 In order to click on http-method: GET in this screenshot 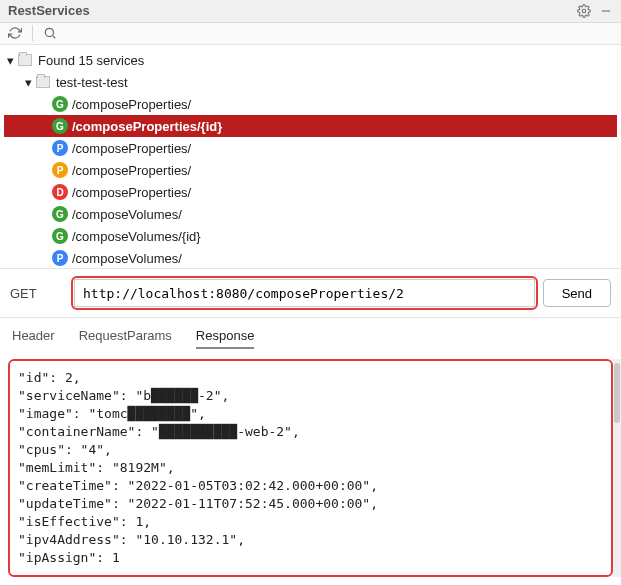, I will do `click(38, 294)`.